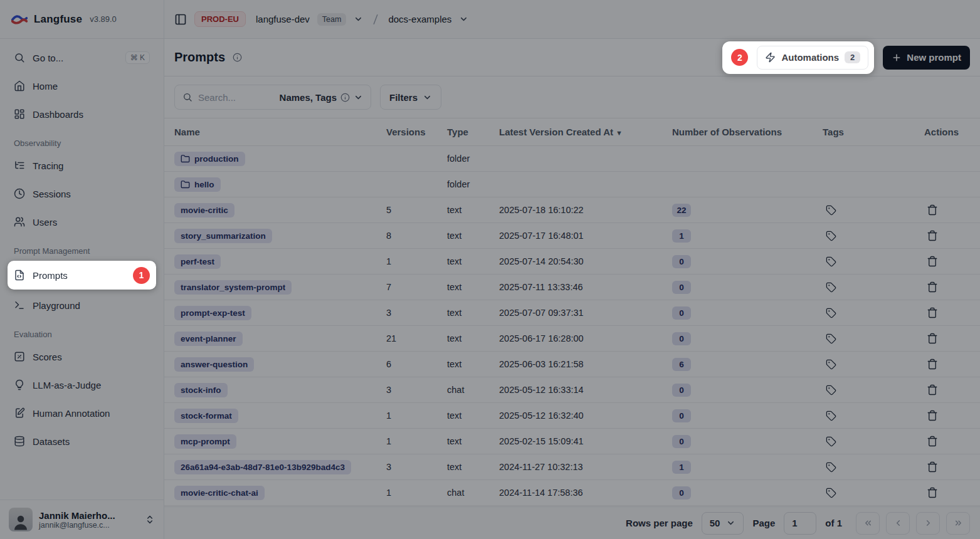  What do you see at coordinates (583, 132) in the screenshot?
I see `column-header-created-at: Latest Version Created At▼` at bounding box center [583, 132].